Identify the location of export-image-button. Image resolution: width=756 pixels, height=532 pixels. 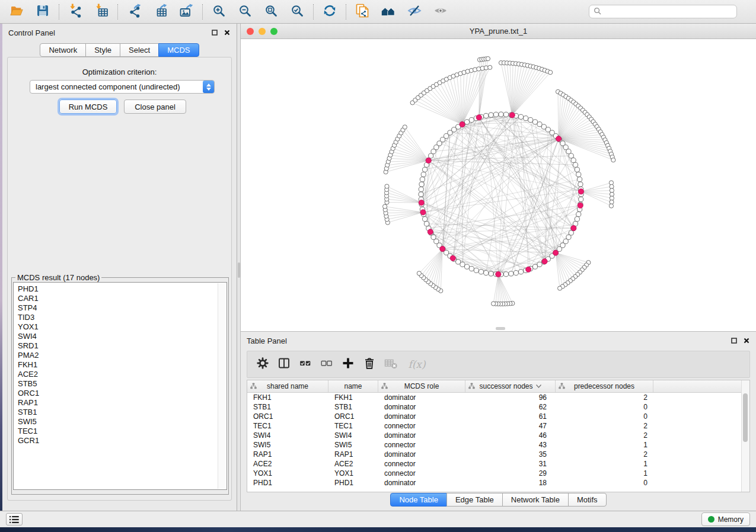
(186, 12).